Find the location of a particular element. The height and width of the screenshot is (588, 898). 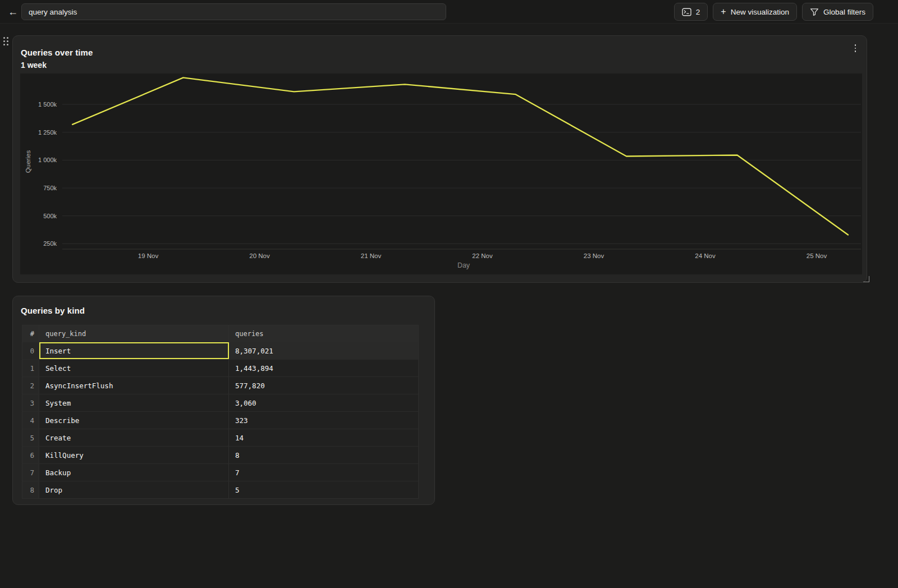

x-tick-label: 20 Nov is located at coordinates (259, 256).